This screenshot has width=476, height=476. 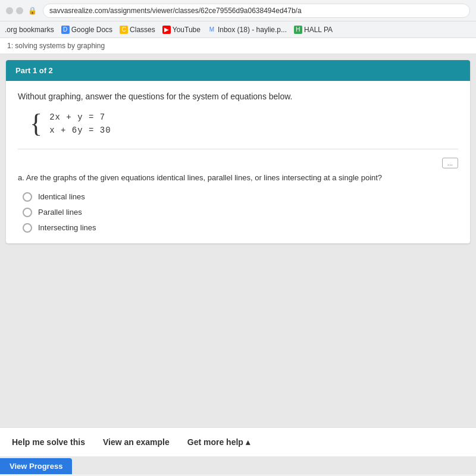 I want to click on equations: 2x + y = 7 x + 6y = 30, so click(x=80, y=124).